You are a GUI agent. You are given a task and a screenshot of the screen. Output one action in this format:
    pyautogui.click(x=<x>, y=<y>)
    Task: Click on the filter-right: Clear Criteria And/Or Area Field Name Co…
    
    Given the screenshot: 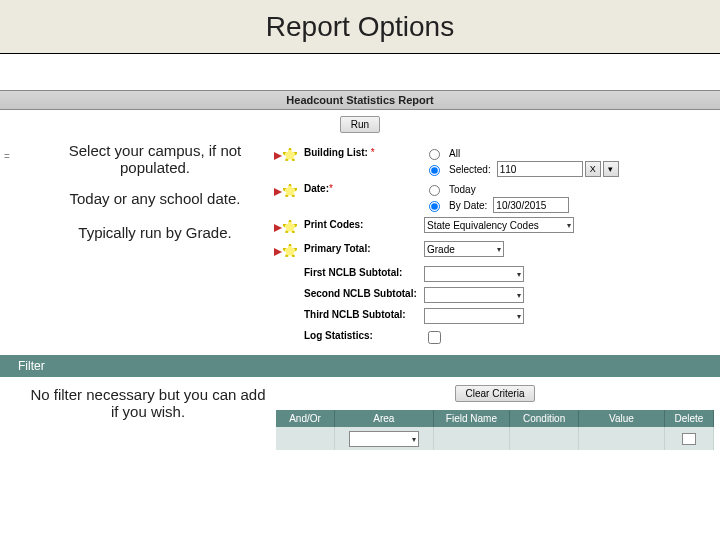 What is the action you would take?
    pyautogui.click(x=498, y=414)
    